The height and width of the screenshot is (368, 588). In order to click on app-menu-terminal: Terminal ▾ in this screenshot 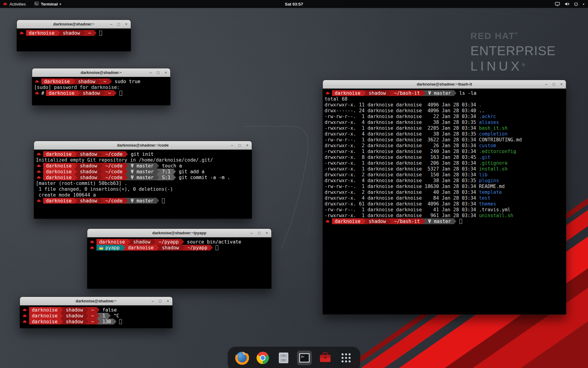, I will do `click(48, 4)`.